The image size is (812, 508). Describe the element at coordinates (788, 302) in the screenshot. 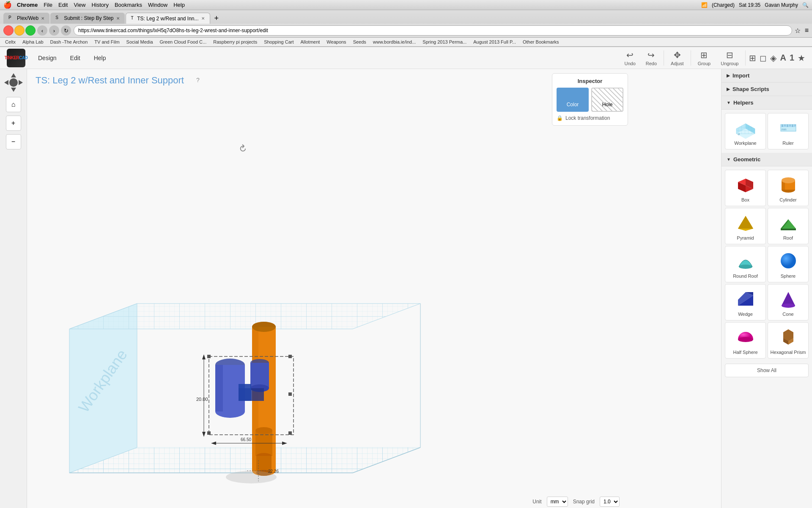

I see `shape-cone: Cone` at that location.